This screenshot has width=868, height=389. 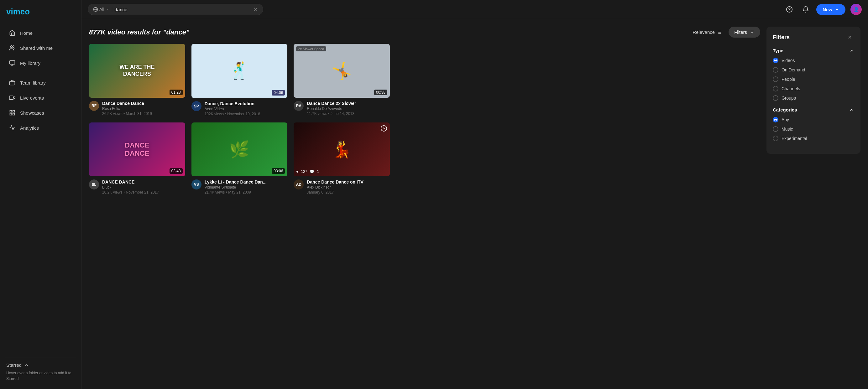 I want to click on relevance-button: Relevance, so click(x=707, y=32).